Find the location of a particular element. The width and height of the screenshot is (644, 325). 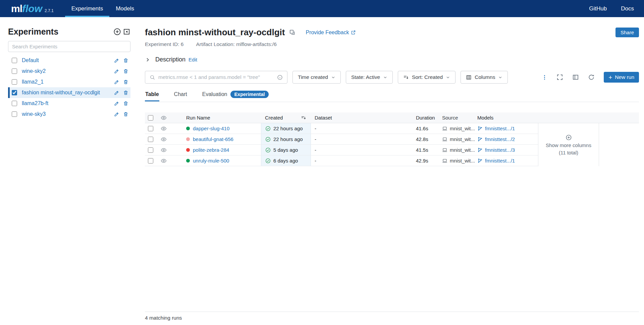

show-more-columns-button: Show more columns (11 total) is located at coordinates (569, 145).